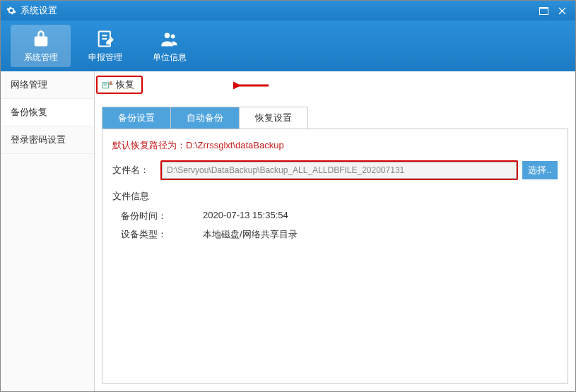 The height and width of the screenshot is (392, 576). I want to click on sidebar-item-network-management: 网络管理, so click(47, 85).